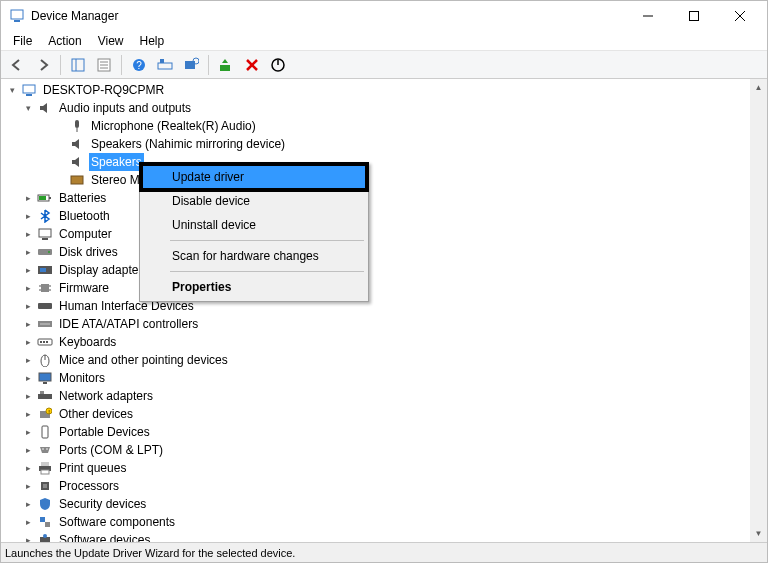  What do you see at coordinates (386, 288) in the screenshot?
I see `tree-group-firmware: ▸Firmware` at bounding box center [386, 288].